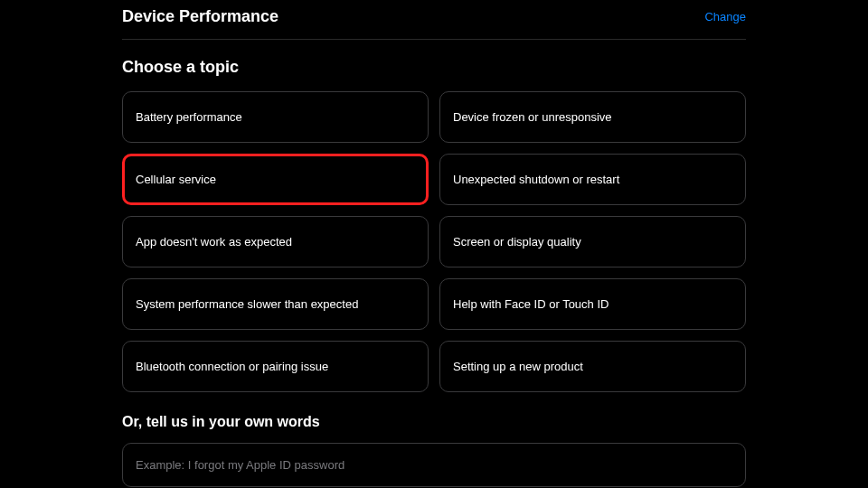 This screenshot has height=488, width=868. I want to click on topic-screen-quality: Screen or display quality, so click(593, 242).